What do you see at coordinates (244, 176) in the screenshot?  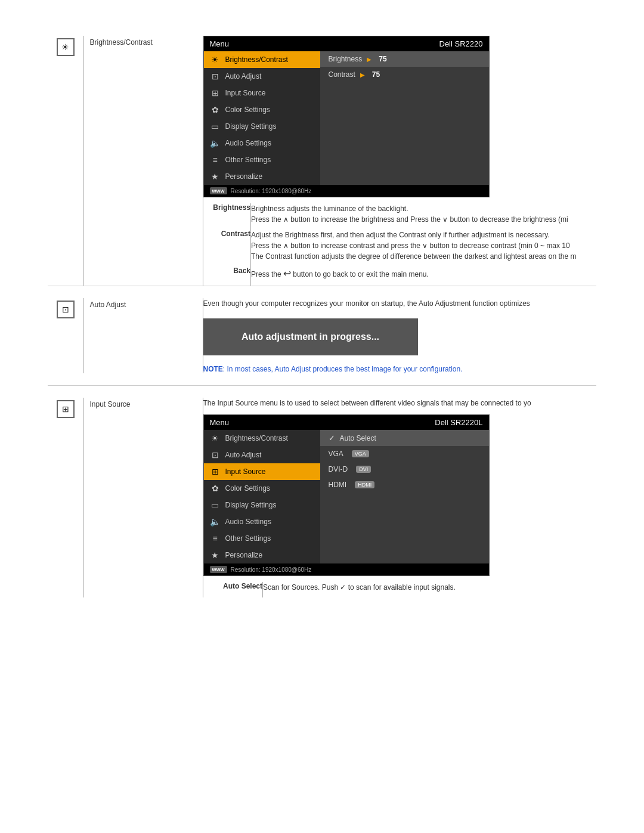 I see `pe-label-1: Personalize` at bounding box center [244, 176].